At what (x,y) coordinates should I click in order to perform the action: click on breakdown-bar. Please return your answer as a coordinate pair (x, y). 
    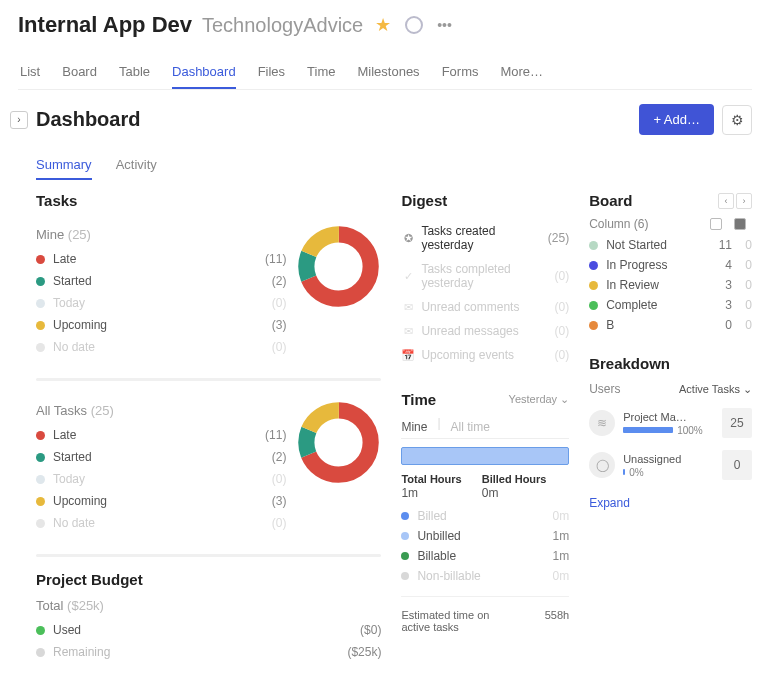
    Looking at the image, I should click on (624, 472).